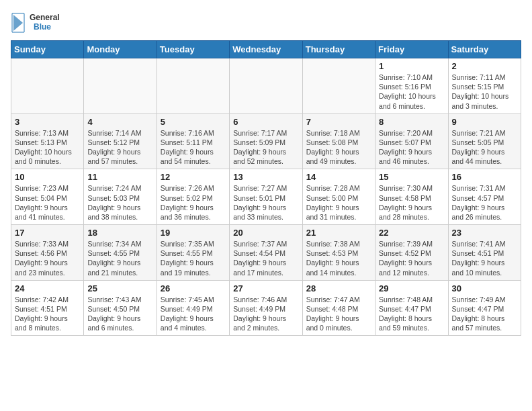 This screenshot has width=532, height=411. I want to click on week-row-5: 24Sunrise: 7:42 AM Sunset: 4:51 PM Dayli…, so click(266, 308).